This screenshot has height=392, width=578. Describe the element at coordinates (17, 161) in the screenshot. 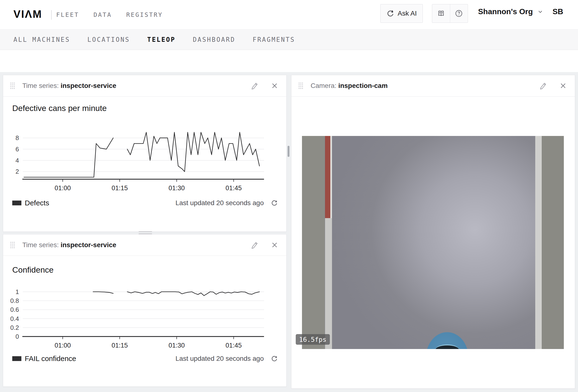

I see `svg-text: 4` at that location.